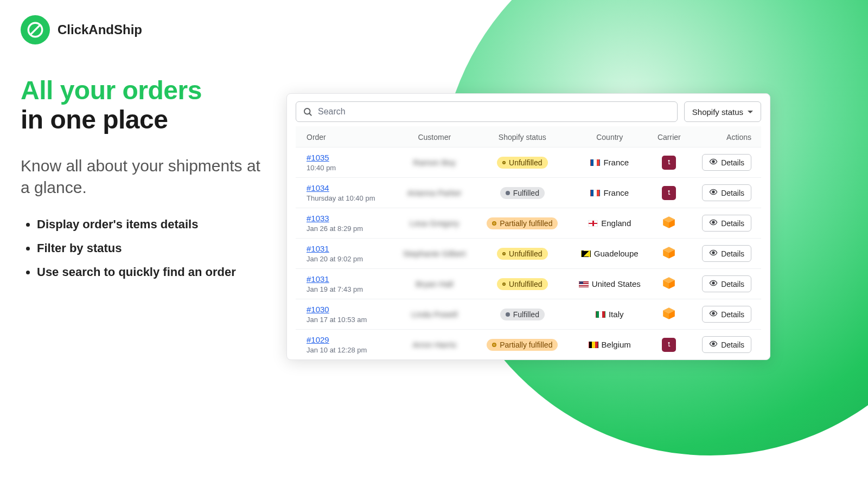  What do you see at coordinates (616, 314) in the screenshot?
I see `country-name: Italy` at bounding box center [616, 314].